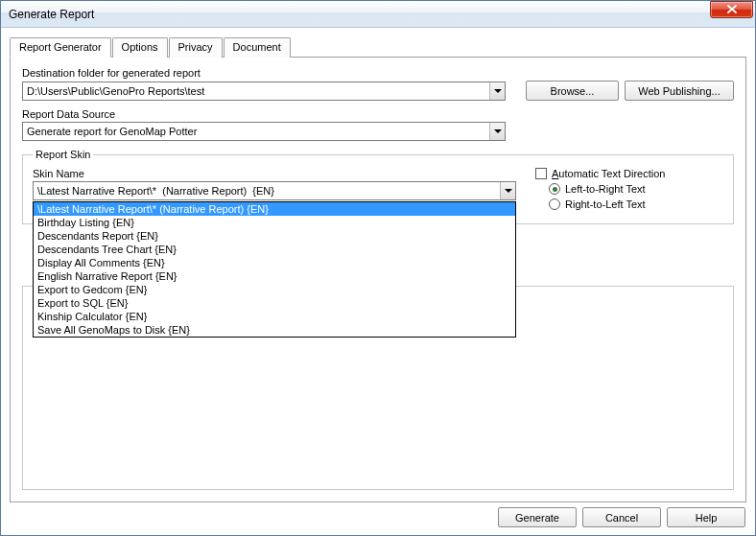 The image size is (756, 536). What do you see at coordinates (60, 48) in the screenshot?
I see `tab-report-generator: Report Generator` at bounding box center [60, 48].